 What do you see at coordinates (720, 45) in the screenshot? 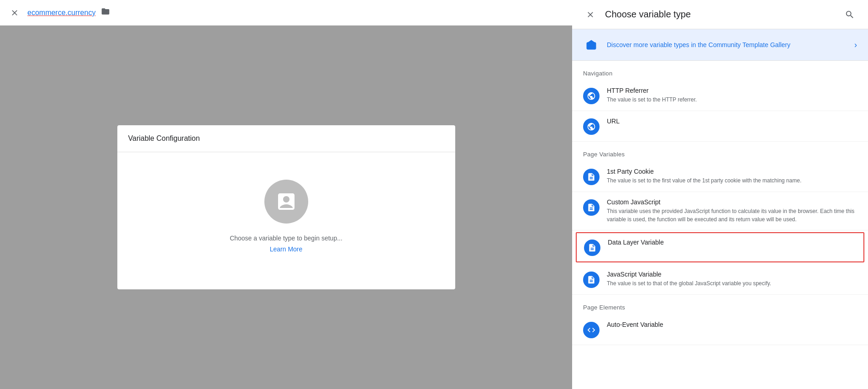
I see `community-banner: Discover more variable types in the Comm…` at bounding box center [720, 45].